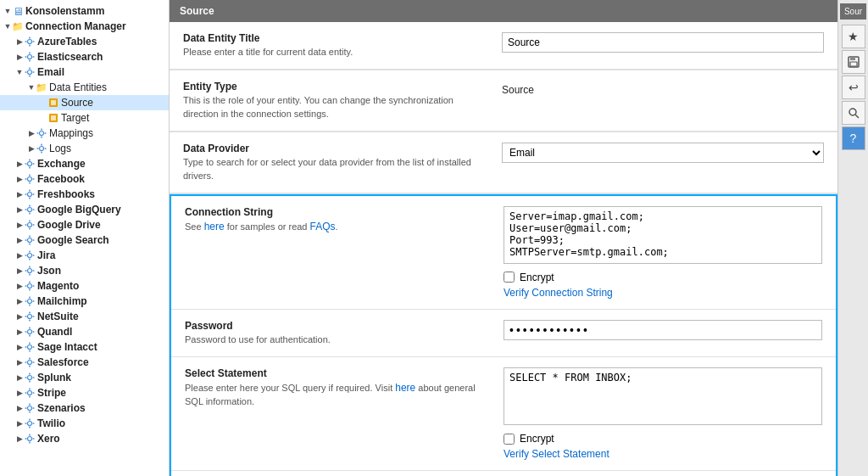  Describe the element at coordinates (663, 235) in the screenshot. I see `connection-string-textarea: Server=imap.gmail.com; User=user@gmail.c…` at that location.